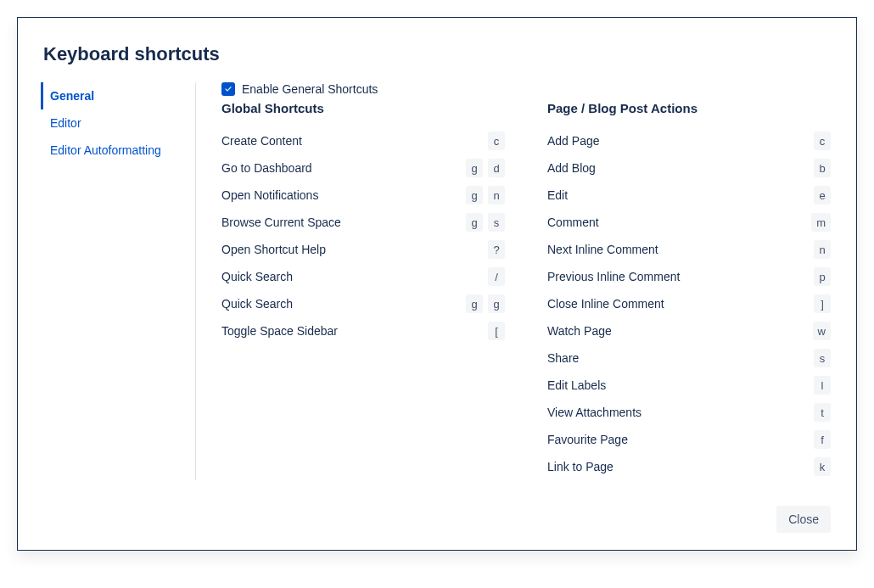  Describe the element at coordinates (363, 168) in the screenshot. I see `shortcut-row: Go to Dashboardgd` at that location.